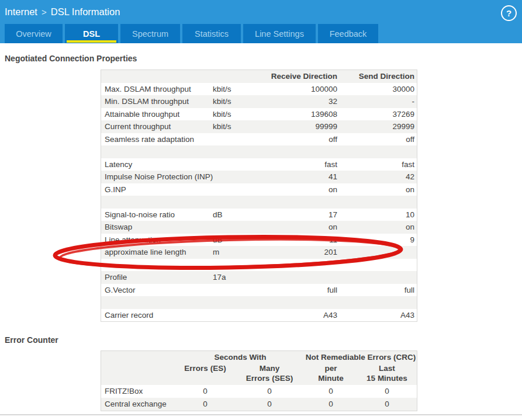 The height and width of the screenshot is (420, 522). I want to click on row-receive-value: 41, so click(300, 177).